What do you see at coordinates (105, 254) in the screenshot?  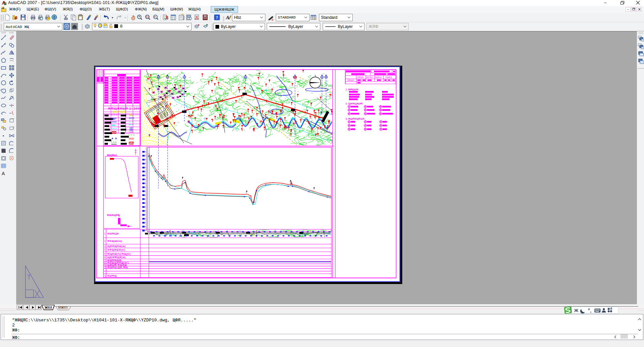 I see `svg-text: 5` at bounding box center [105, 254].